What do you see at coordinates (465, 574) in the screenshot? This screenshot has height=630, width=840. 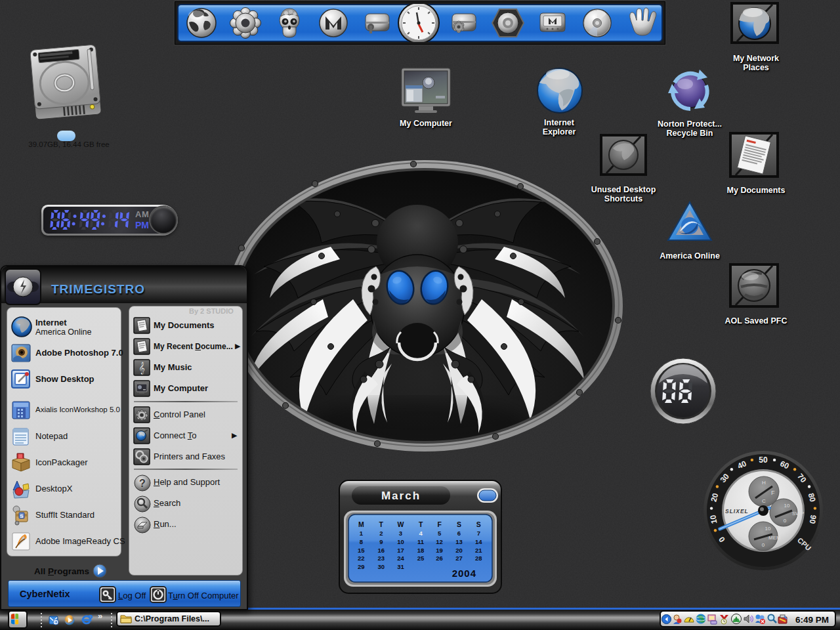 I see `svg-text: 2004` at bounding box center [465, 574].